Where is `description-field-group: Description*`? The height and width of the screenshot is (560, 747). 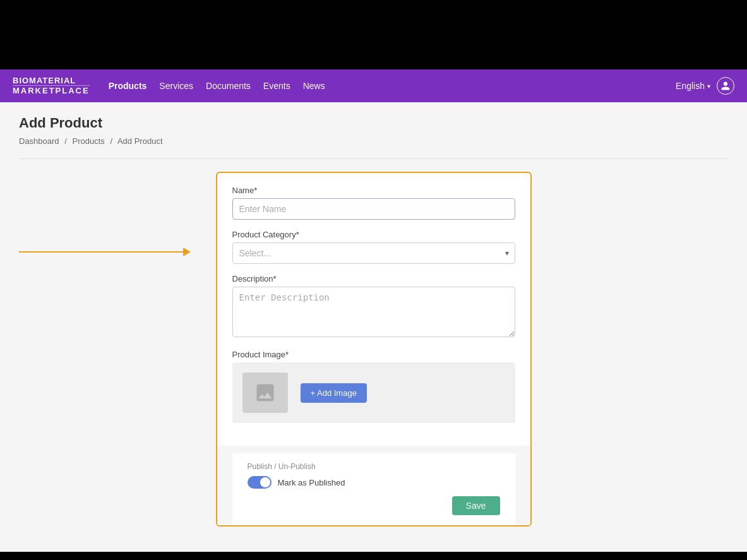
description-field-group: Description* is located at coordinates (374, 307).